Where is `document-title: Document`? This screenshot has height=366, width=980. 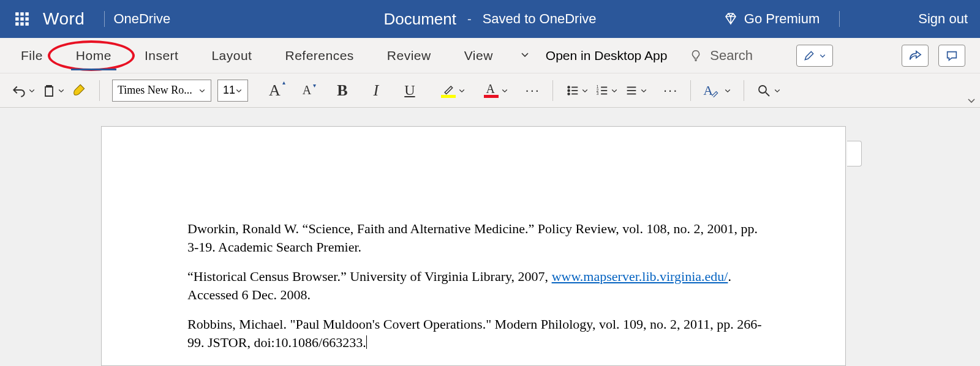
document-title: Document is located at coordinates (420, 20).